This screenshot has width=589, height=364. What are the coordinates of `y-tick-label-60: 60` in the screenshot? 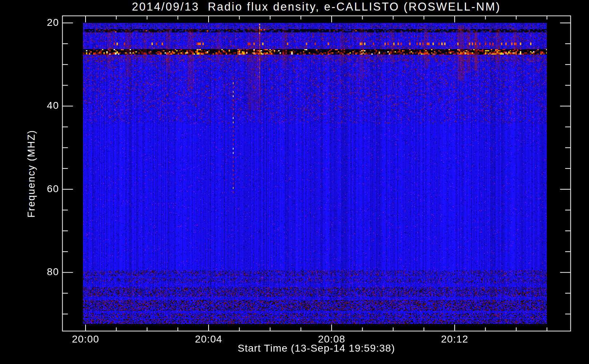 It's located at (35, 189).